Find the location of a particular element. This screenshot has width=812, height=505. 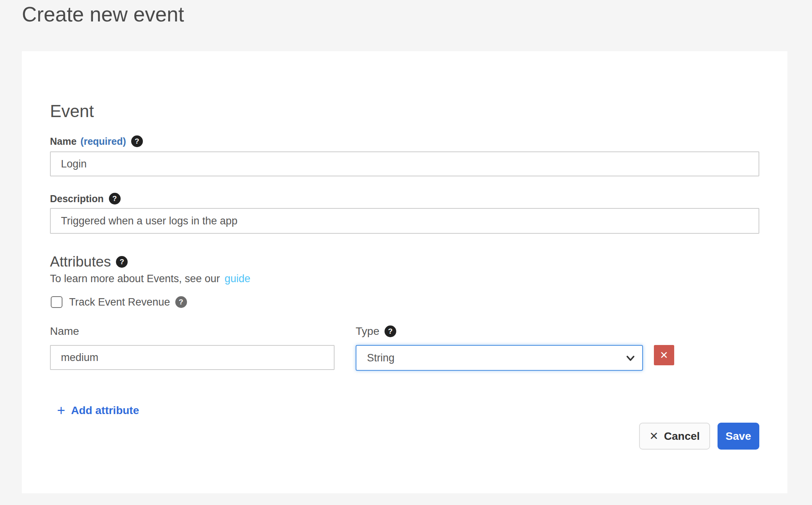

form-footer: ✕ Cancel Save is located at coordinates (404, 436).